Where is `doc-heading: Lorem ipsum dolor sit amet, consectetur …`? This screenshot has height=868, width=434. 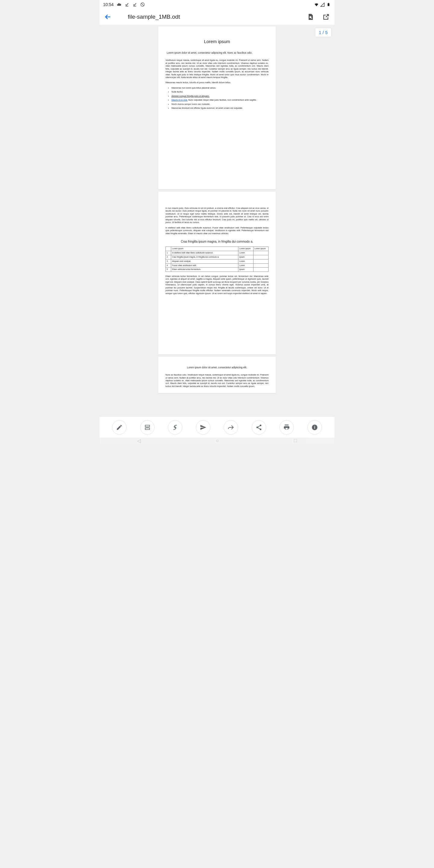 doc-heading: Lorem ipsum dolor sit amet, consectetur … is located at coordinates (217, 368).